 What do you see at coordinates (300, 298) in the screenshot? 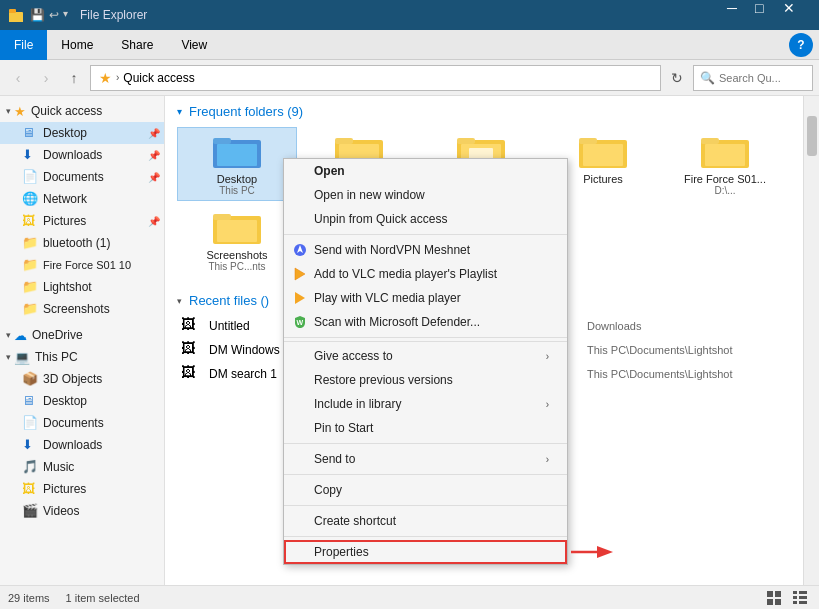
I see `vlc-play-icon` at bounding box center [300, 298].